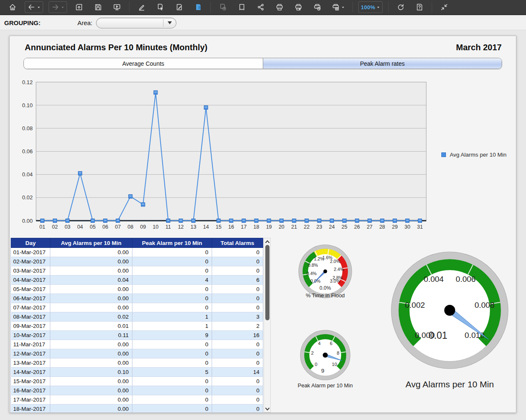  What do you see at coordinates (28, 128) in the screenshot?
I see `svg-text: 0.08` at bounding box center [28, 128].